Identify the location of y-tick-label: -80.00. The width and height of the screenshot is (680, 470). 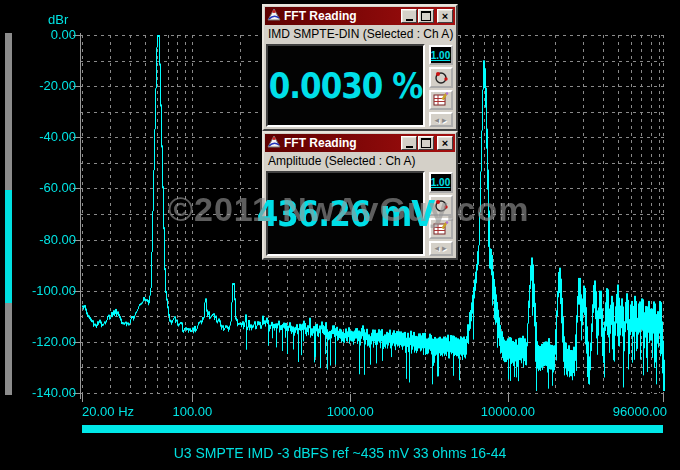
(42, 240).